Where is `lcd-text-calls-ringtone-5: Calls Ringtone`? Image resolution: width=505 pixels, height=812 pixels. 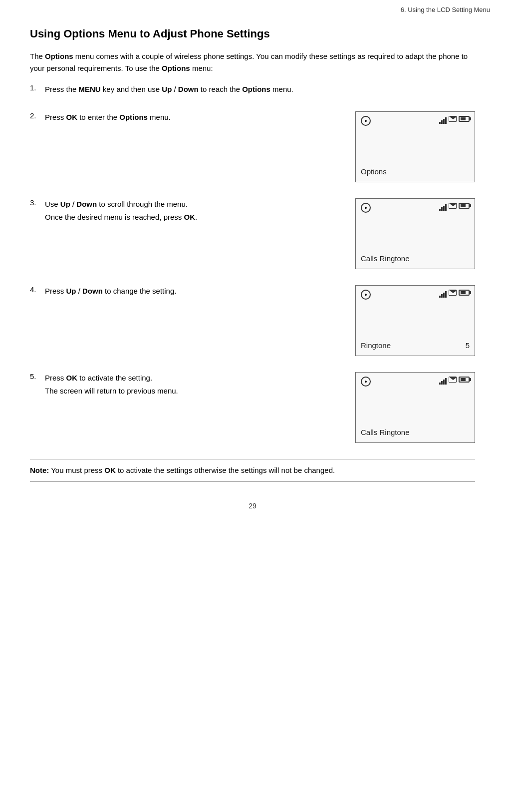
lcd-text-calls-ringtone-5: Calls Ringtone is located at coordinates (415, 413).